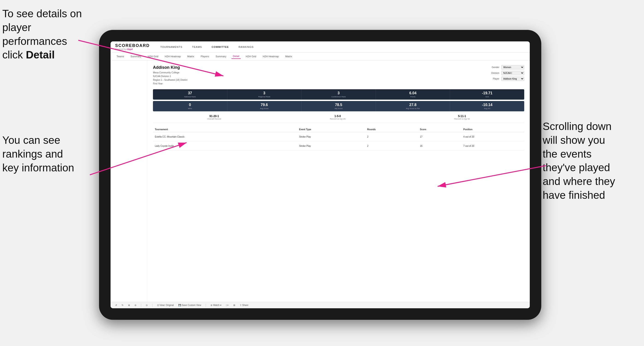 This screenshot has width=644, height=346. What do you see at coordinates (46, 154) in the screenshot?
I see `annotation-bottom-left: You can see rankings and key information` at bounding box center [46, 154].